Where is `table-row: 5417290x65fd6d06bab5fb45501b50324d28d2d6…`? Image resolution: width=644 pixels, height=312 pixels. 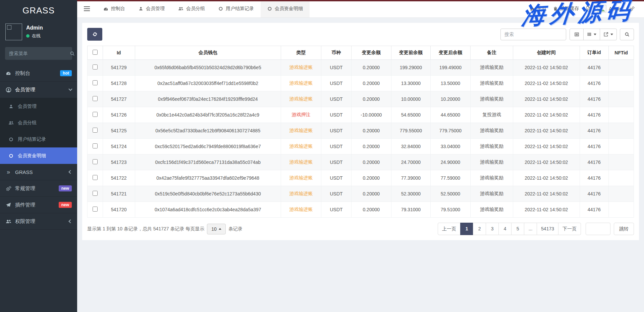
table-row: 5417290x65fd6d06bab5fb45501b50324d28d2d6… is located at coordinates (361, 68).